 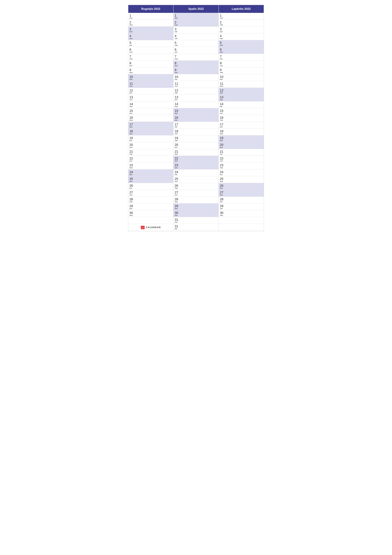 What do you see at coordinates (241, 125) in the screenshot?
I see `day-cell: 17KET` at bounding box center [241, 125].